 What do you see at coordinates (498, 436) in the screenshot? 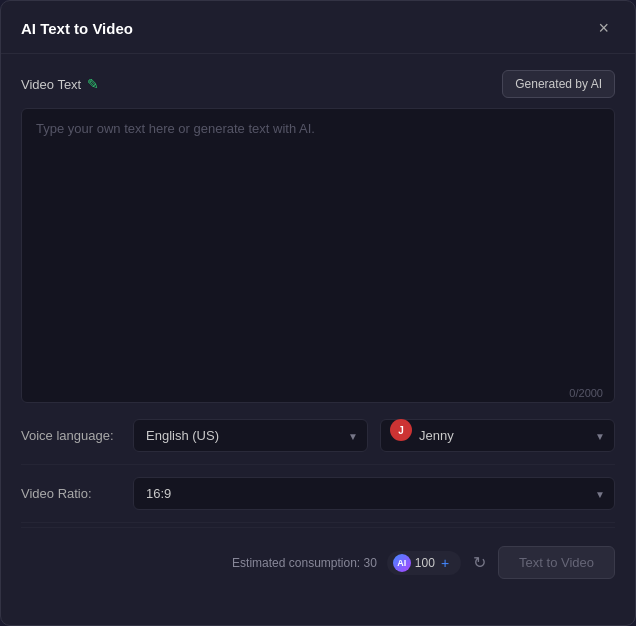
I see `voice-select: Jenny Aria Davis Guy Jane` at bounding box center [498, 436].